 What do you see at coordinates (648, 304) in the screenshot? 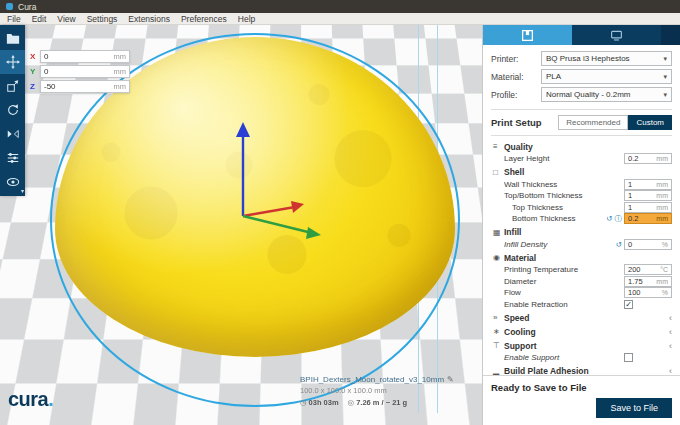
I see `setting-control: ✓` at bounding box center [648, 304].